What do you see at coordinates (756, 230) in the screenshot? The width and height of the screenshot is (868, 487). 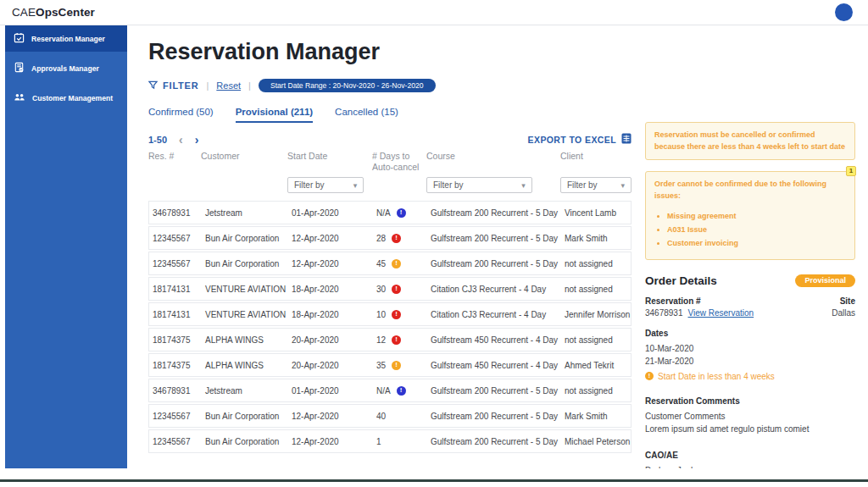 I see `issue-item: A031 Issue` at bounding box center [756, 230].